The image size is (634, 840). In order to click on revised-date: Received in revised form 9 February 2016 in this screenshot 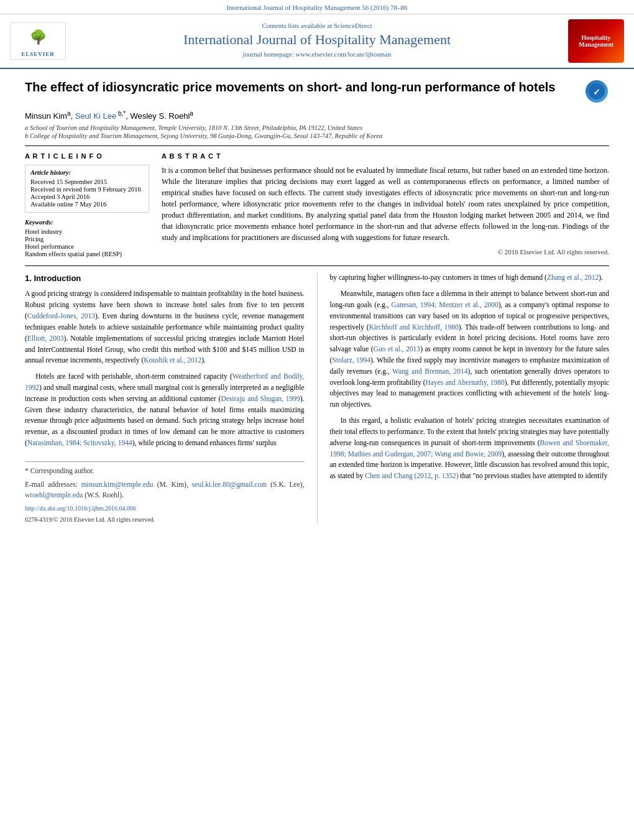, I will do `click(87, 189)`.